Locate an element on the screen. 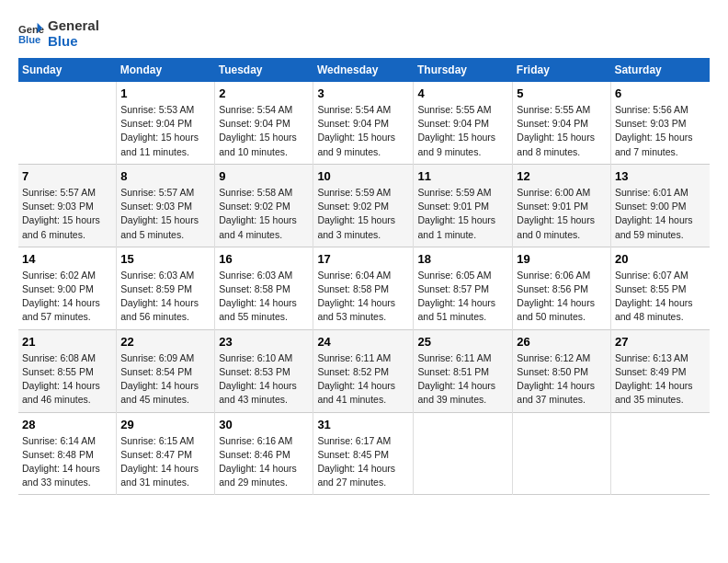  day-info: Sunrise: 6:11 AM Sunset: 8:51 PM Dayligh… is located at coordinates (463, 379).